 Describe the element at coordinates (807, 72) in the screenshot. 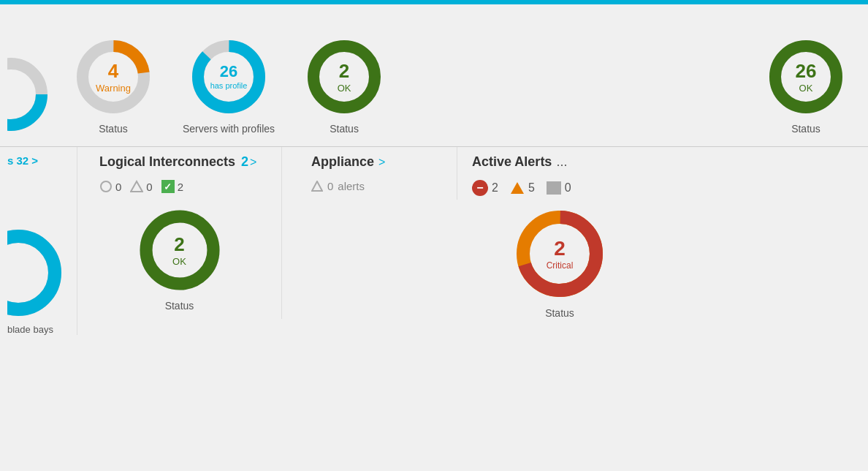

I see `ok2-number: 26` at that location.